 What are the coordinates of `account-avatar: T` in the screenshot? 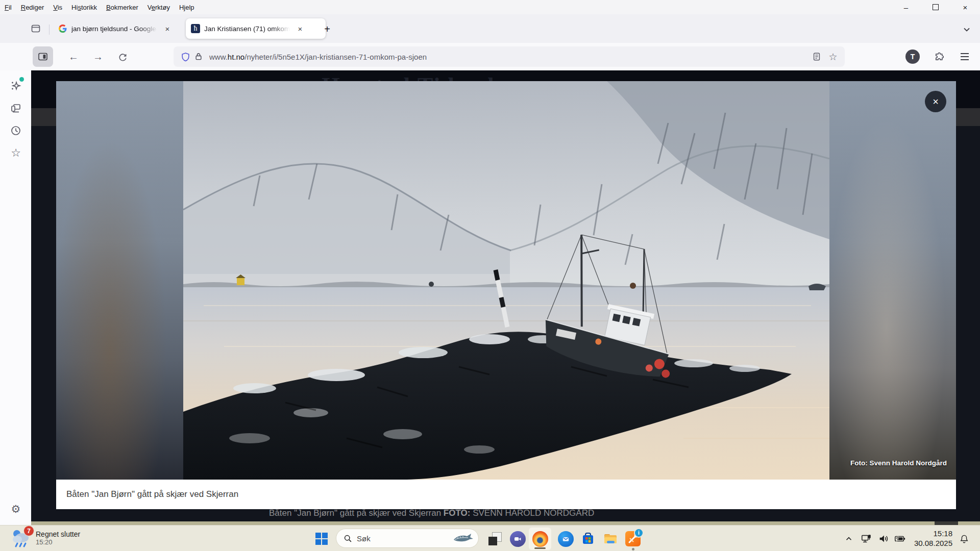 It's located at (913, 57).